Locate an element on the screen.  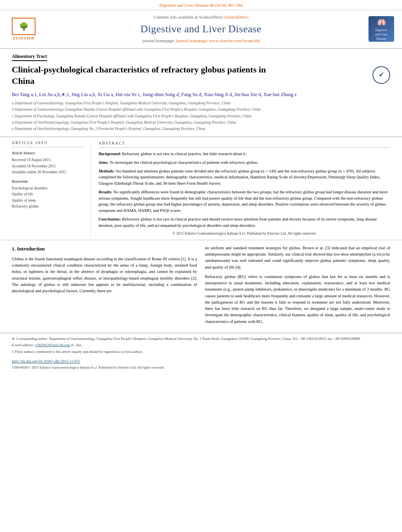
affiliations: a Department of Gastroenterology, Guangz… is located at coordinates (201, 116).